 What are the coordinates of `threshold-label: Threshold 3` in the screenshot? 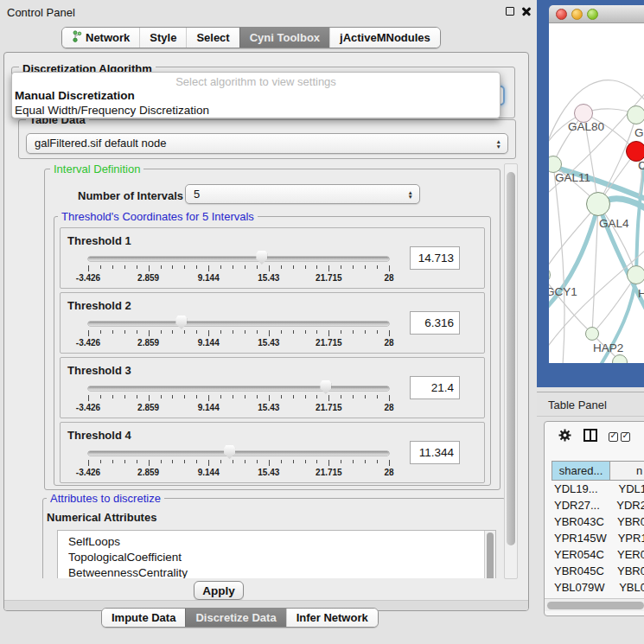 It's located at (99, 370).